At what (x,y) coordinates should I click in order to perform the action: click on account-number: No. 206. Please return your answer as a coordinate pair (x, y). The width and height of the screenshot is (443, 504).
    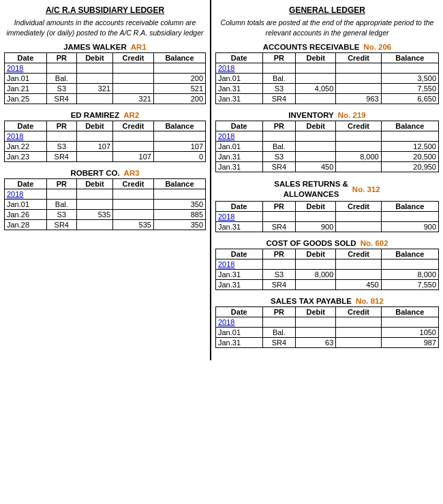
    Looking at the image, I should click on (378, 47).